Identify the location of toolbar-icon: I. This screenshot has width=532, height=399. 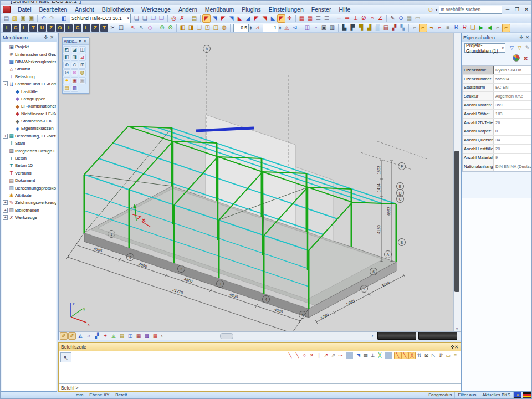
(7, 28).